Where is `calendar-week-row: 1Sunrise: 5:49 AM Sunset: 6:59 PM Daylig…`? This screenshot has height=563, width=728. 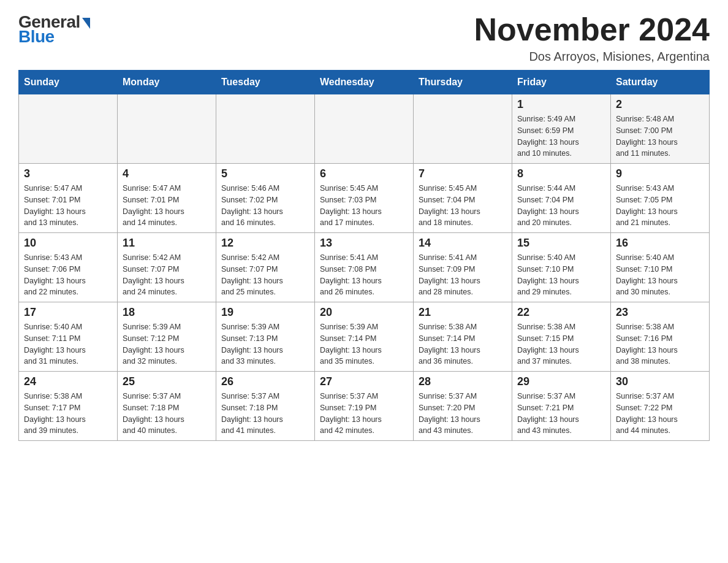 calendar-week-row: 1Sunrise: 5:49 AM Sunset: 6:59 PM Daylig… is located at coordinates (364, 129).